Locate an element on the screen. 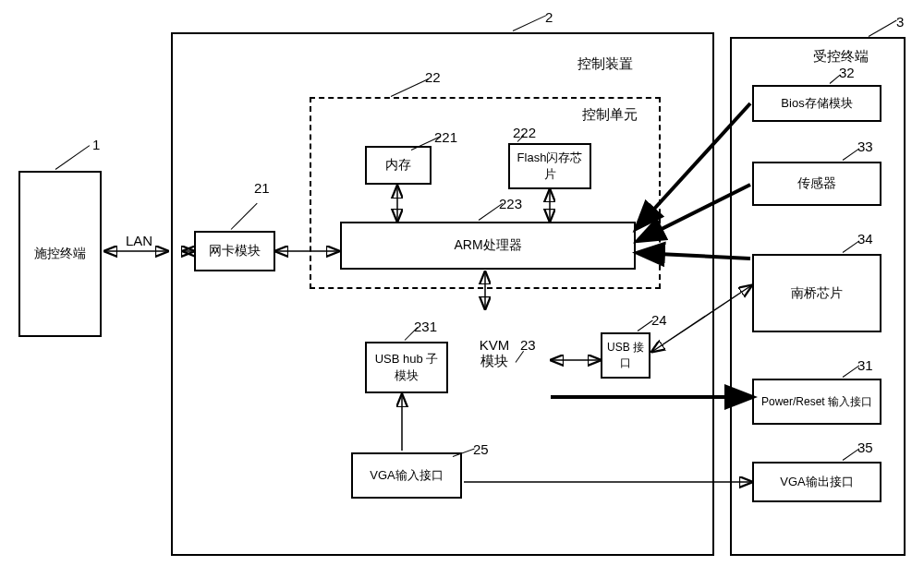 The height and width of the screenshot is (578, 924). usb-port-box: USB 接口 is located at coordinates (626, 355).